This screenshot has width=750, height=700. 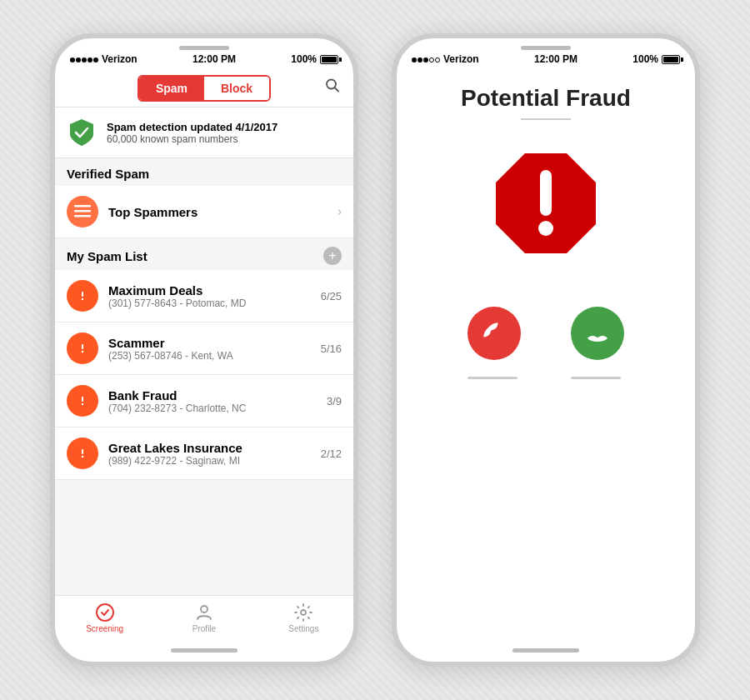 What do you see at coordinates (218, 212) in the screenshot?
I see `top-spammers-text: Top Spammers` at bounding box center [218, 212].